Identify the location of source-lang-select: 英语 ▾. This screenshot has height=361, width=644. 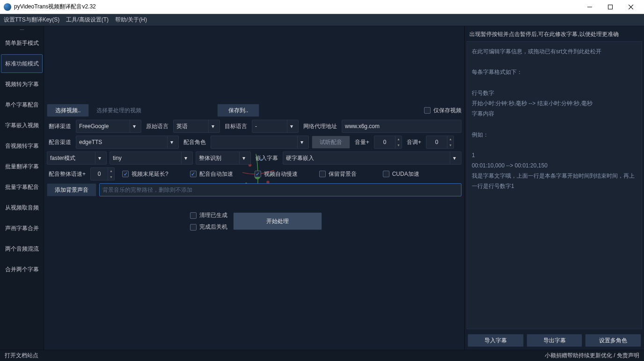
(197, 126).